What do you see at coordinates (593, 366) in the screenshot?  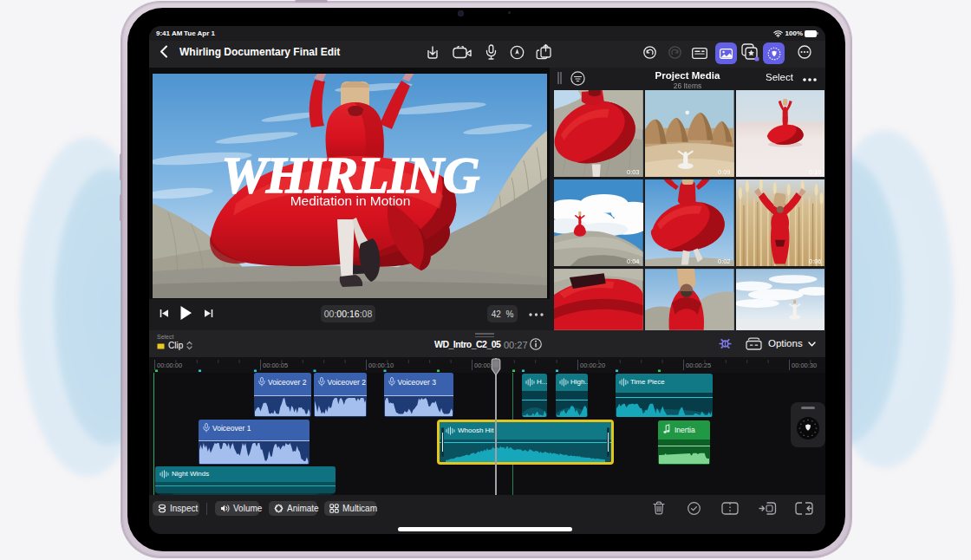 I see `svg-text: 00:00:20` at bounding box center [593, 366].